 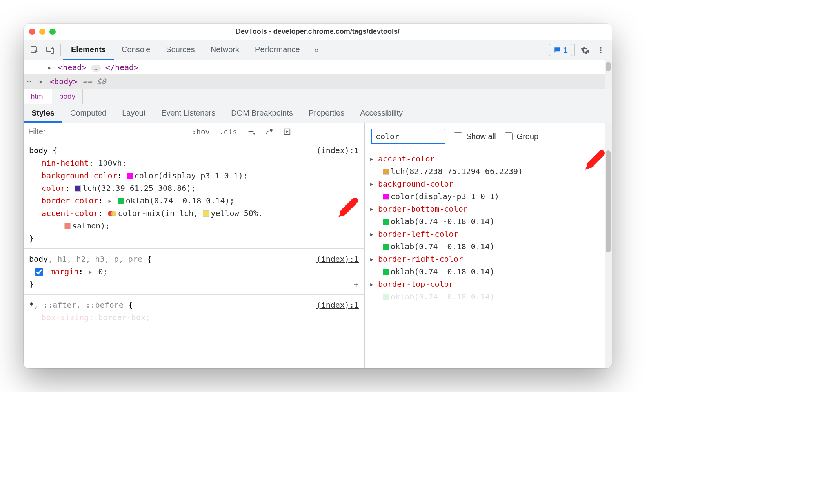 What do you see at coordinates (356, 285) in the screenshot?
I see `add-property-icon: +` at bounding box center [356, 285].